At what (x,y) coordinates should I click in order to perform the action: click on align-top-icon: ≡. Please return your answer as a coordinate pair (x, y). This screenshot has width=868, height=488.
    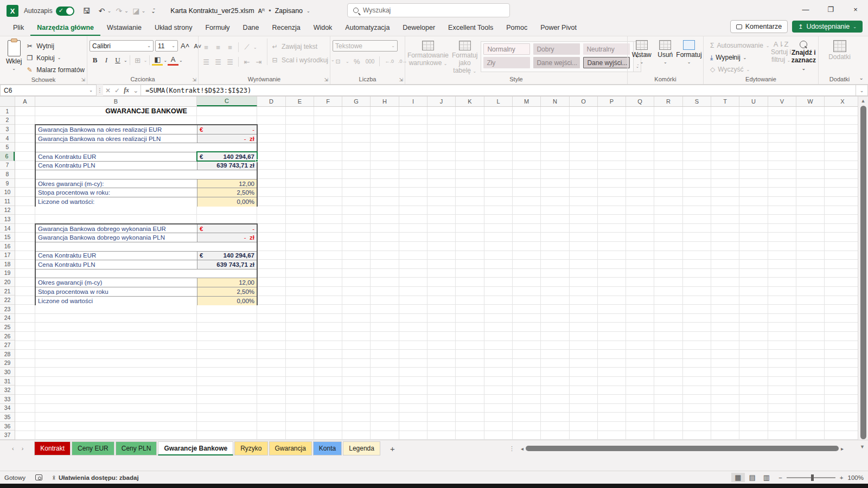
    Looking at the image, I should click on (206, 47).